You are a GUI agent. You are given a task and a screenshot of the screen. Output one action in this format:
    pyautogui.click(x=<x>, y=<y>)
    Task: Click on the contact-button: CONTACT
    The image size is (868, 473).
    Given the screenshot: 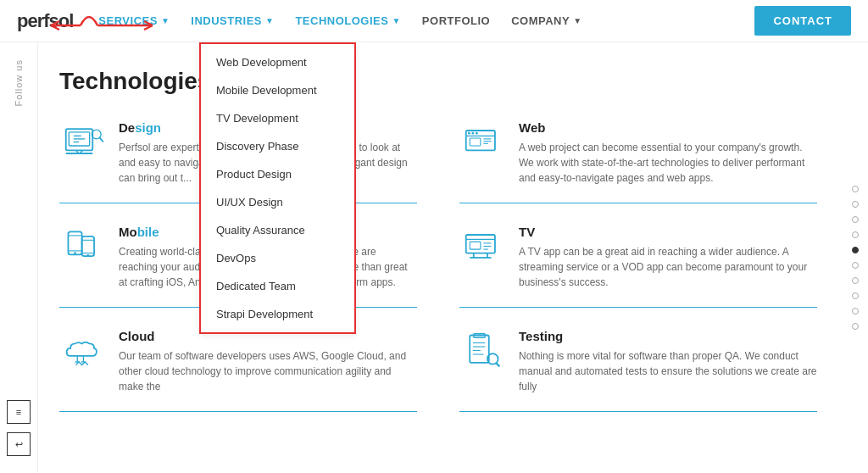 What is the action you would take?
    pyautogui.click(x=803, y=20)
    